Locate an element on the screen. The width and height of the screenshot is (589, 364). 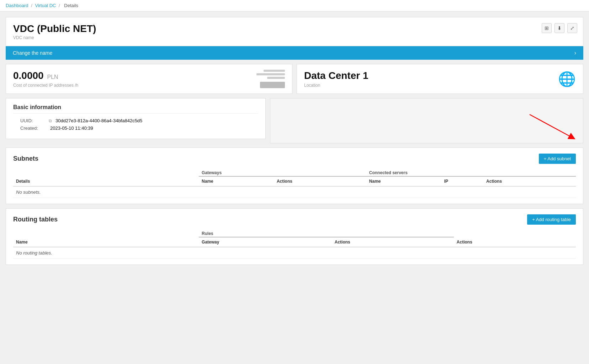
cost-description: Cost of connected IP addresses /h is located at coordinates (149, 85).